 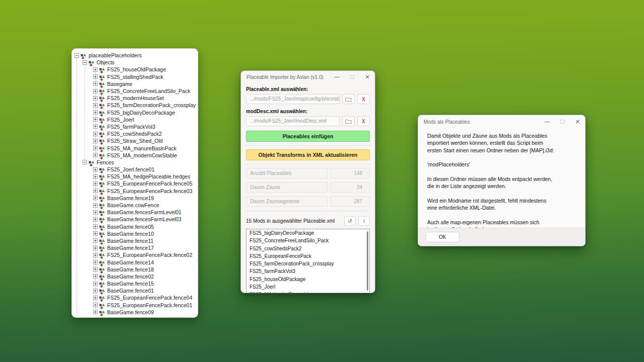 What do you see at coordinates (134, 91) in the screenshot?
I see `tree-item: FS25_ConcreteFreeLandSilo_Pack` at bounding box center [134, 91].